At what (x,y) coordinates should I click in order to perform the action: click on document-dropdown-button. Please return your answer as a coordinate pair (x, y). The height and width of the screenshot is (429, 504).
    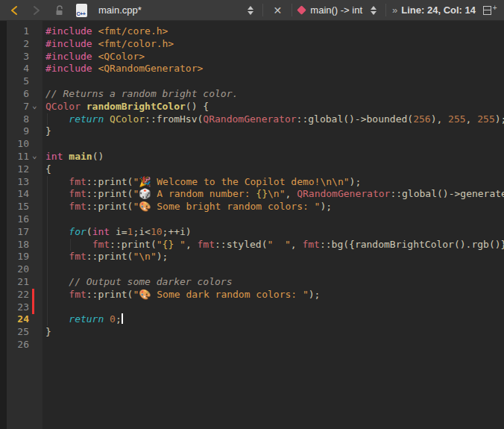
    Looking at the image, I should click on (251, 10).